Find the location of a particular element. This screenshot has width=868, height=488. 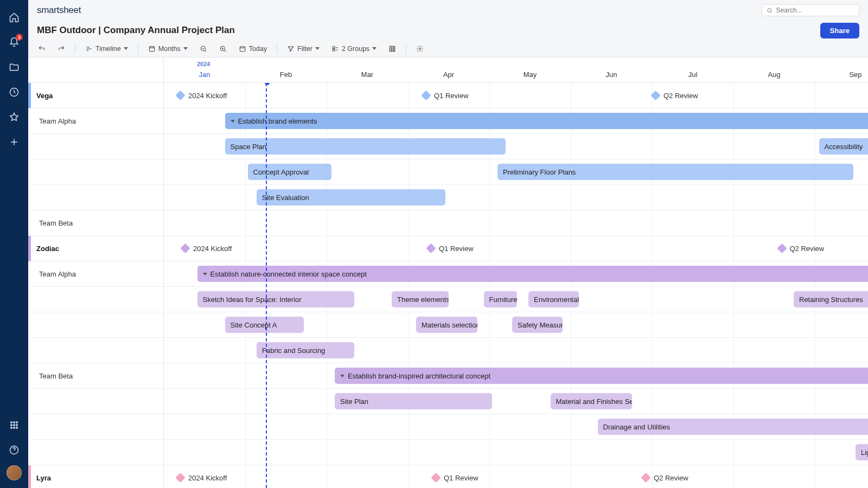

range-months-button: Months is located at coordinates (168, 49).